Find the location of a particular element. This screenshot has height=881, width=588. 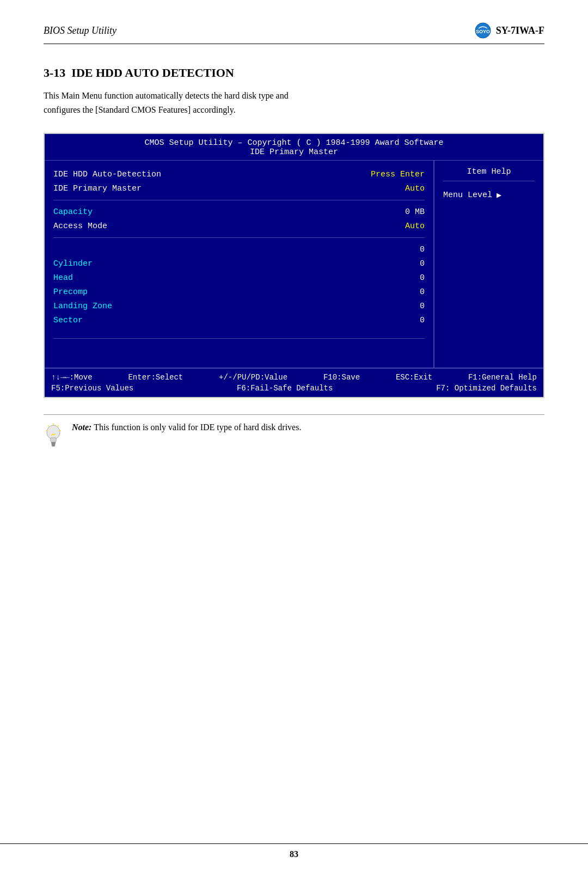

note-body: This function is only valid for IDE type… is located at coordinates (196, 427).